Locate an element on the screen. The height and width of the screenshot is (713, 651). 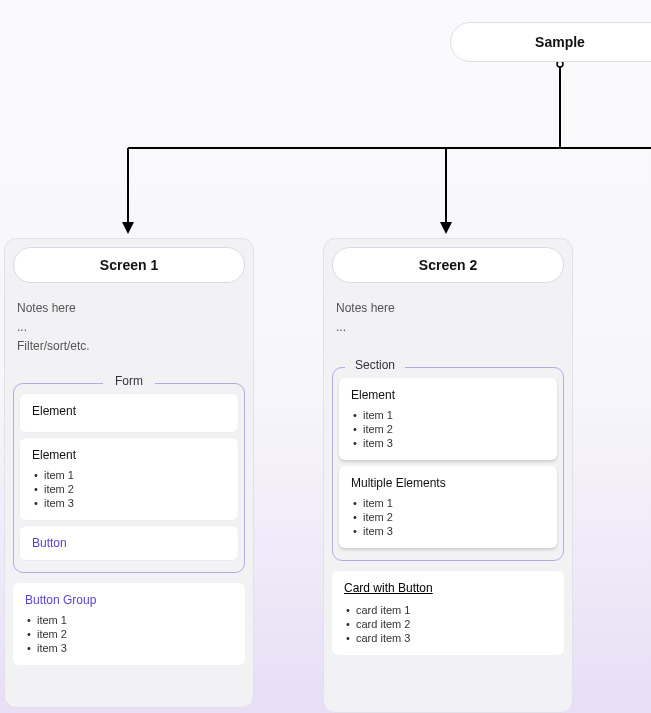
button-group-card: Button Group item 1 item 2 item 3 is located at coordinates (129, 624).